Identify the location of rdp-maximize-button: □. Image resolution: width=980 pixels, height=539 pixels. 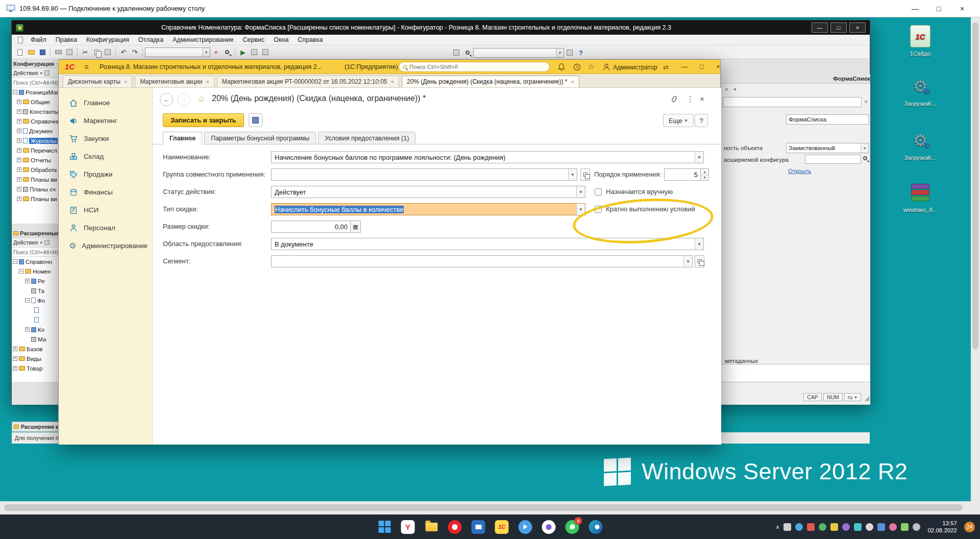
(939, 8).